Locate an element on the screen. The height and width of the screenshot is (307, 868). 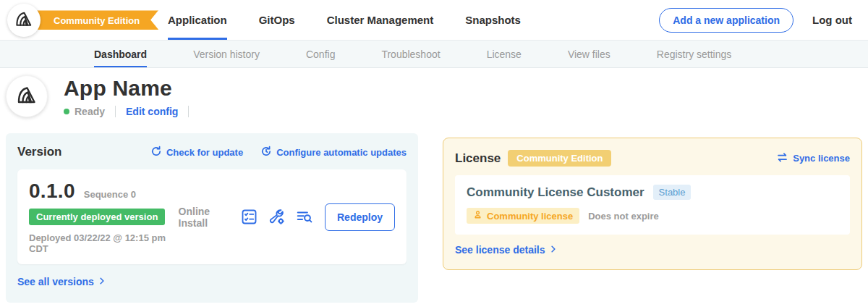
subnav-item-dashboard: Dashboard is located at coordinates (120, 54).